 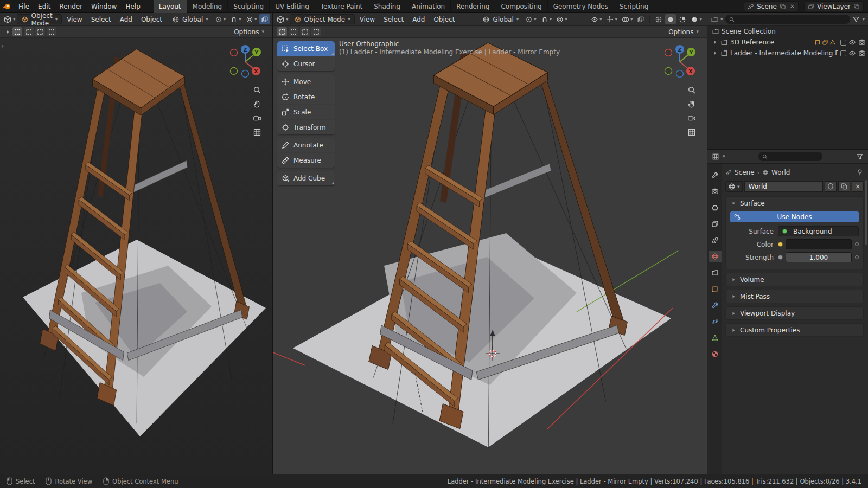 I want to click on orientation-selector: Global ▾, so click(x=190, y=20).